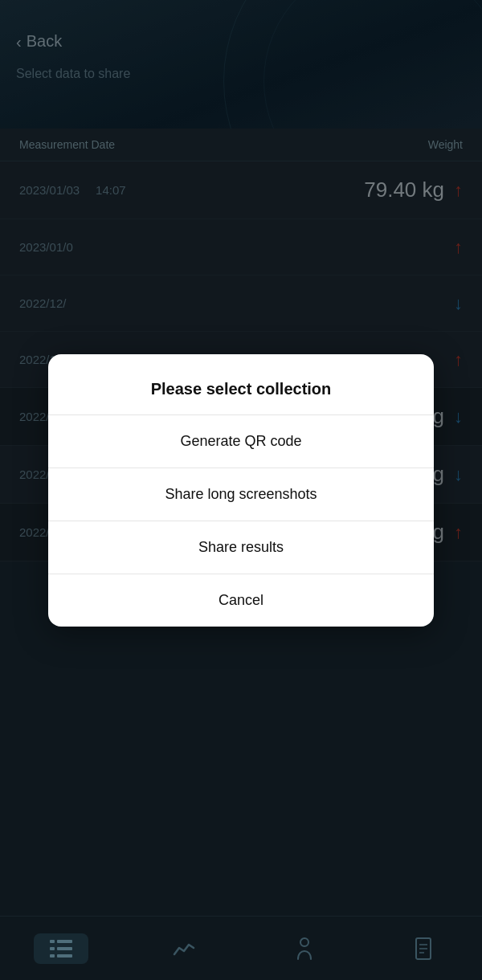  What do you see at coordinates (241, 442) in the screenshot?
I see `generate-qr-option: Generate QR code` at bounding box center [241, 442].